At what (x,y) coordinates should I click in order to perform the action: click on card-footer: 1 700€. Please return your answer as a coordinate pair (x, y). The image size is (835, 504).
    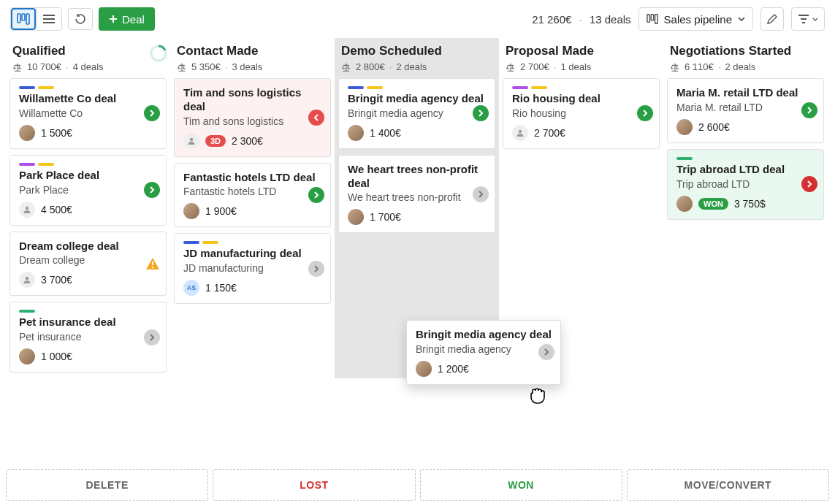
    Looking at the image, I should click on (416, 217).